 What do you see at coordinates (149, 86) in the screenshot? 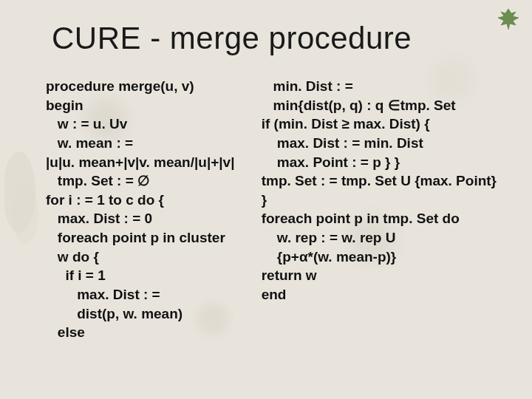
I see `code-line: procedure merge(u, v)` at bounding box center [149, 86].